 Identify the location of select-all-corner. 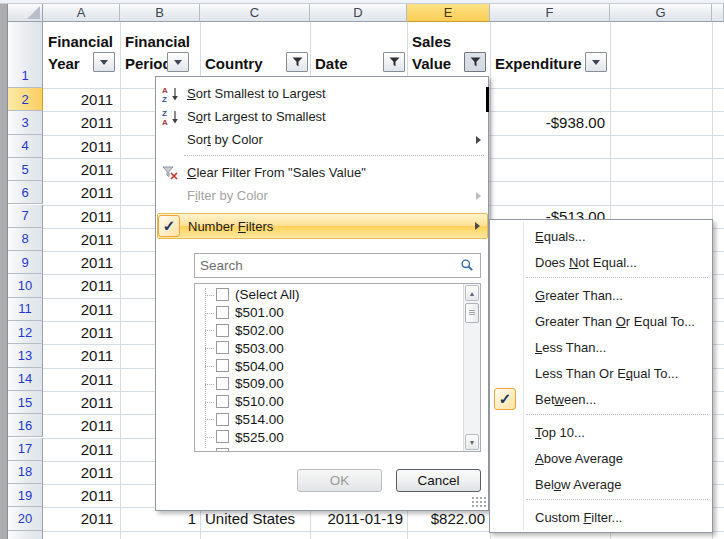
(26, 13).